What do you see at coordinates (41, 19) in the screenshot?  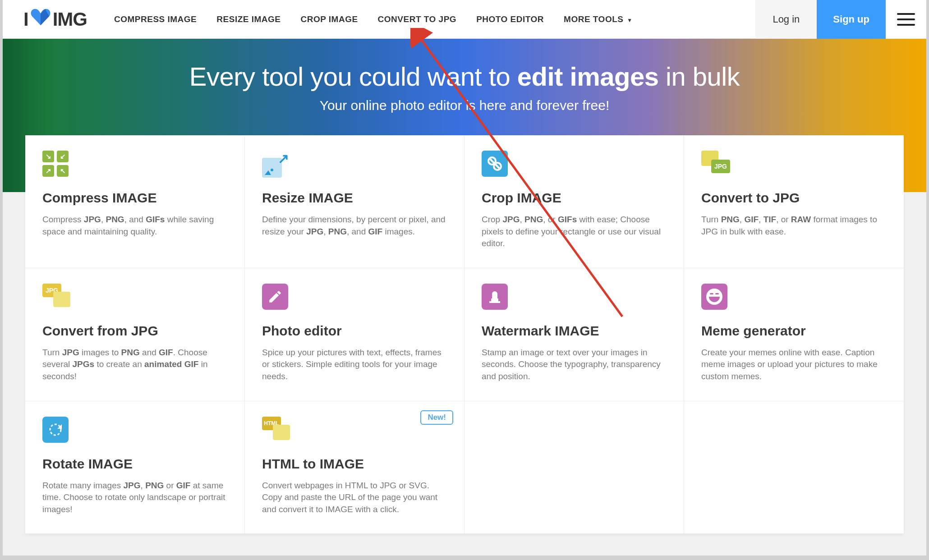 I see `heart-icon` at bounding box center [41, 19].